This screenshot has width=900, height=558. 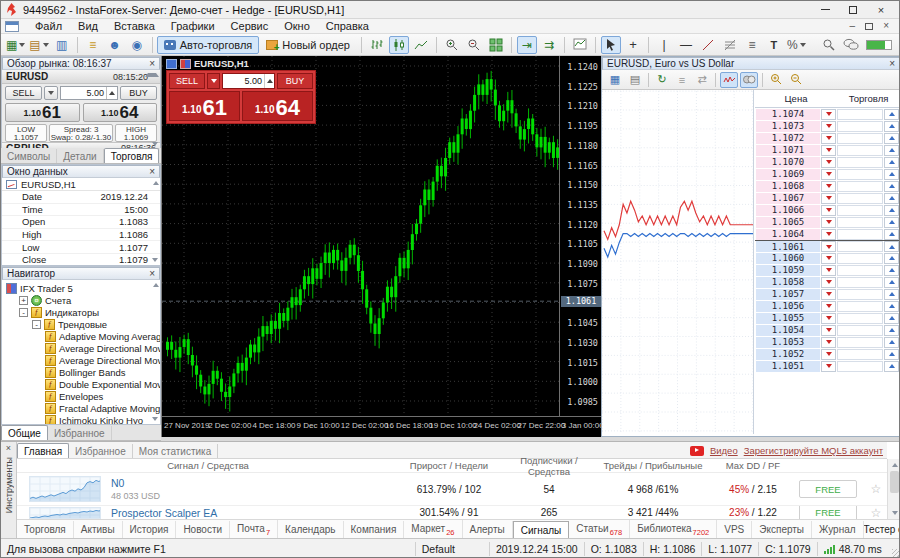 What do you see at coordinates (152, 172) in the screenshot?
I see `data-window-close-icon: ×` at bounding box center [152, 172].